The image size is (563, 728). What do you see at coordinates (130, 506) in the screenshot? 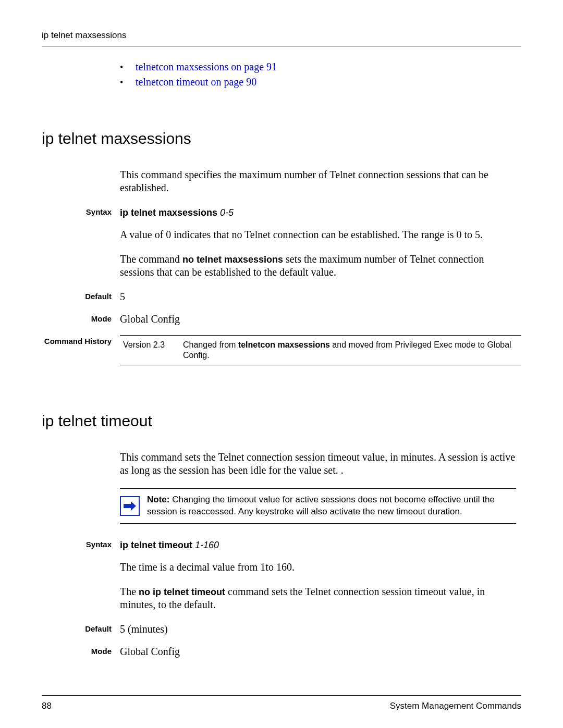
I see `arrow-right-icon` at bounding box center [130, 506].